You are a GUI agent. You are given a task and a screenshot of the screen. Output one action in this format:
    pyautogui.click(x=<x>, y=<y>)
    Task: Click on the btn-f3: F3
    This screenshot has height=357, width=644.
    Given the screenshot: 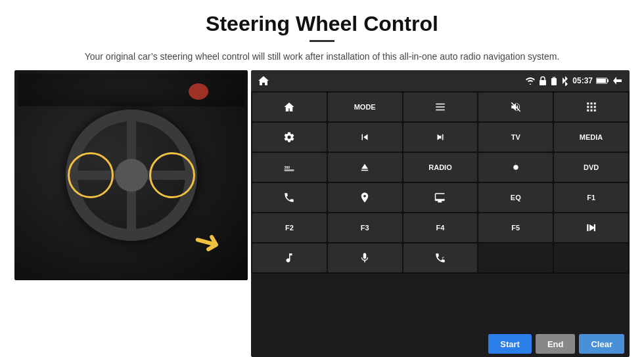 What is the action you would take?
    pyautogui.click(x=365, y=228)
    